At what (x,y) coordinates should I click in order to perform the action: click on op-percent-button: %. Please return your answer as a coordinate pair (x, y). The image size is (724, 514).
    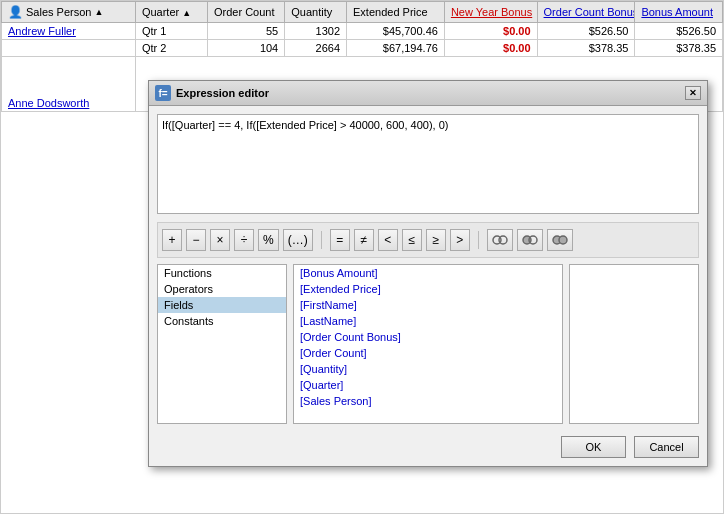
    Looking at the image, I should click on (268, 240).